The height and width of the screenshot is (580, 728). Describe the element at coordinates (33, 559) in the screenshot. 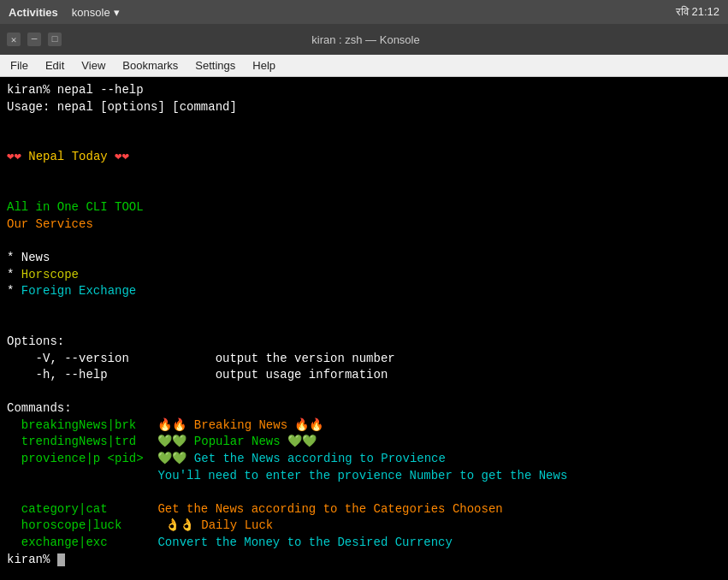

I see `final-prompt: kiran%` at that location.